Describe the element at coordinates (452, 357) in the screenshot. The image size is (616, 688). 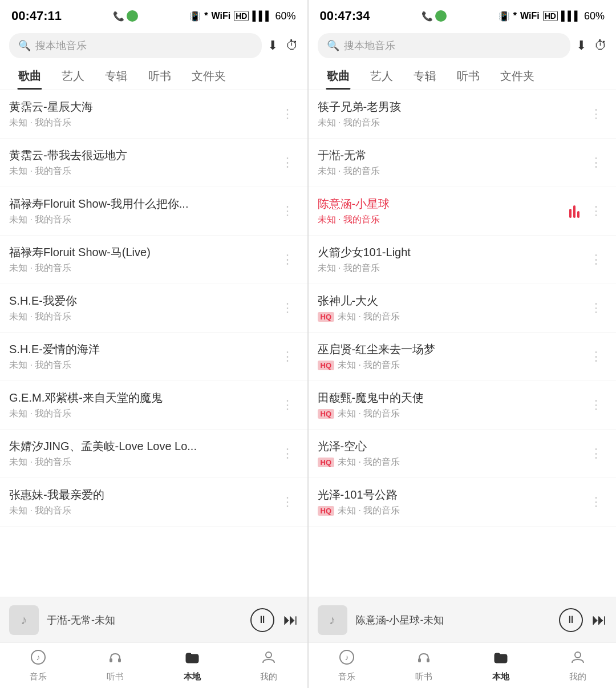
I see `song-info: 巫启贤-红尘来去一场梦 HQ 未知 · 我的音乐` at that location.